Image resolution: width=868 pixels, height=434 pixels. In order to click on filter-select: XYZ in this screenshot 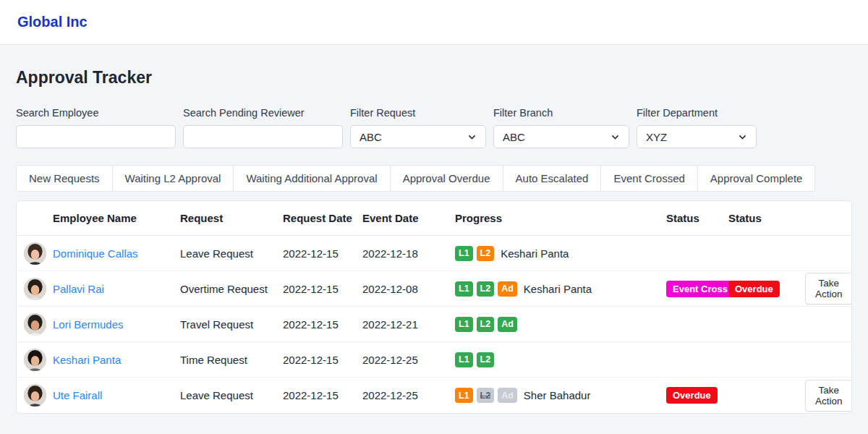, I will do `click(697, 137)`.